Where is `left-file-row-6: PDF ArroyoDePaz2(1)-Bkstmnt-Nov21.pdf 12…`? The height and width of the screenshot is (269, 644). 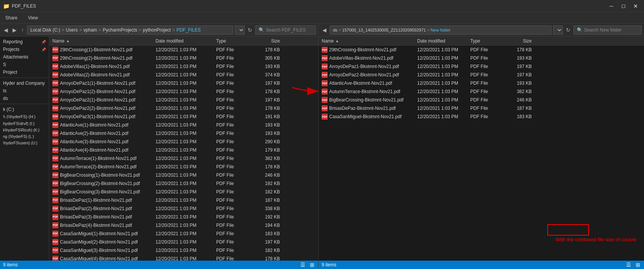
left-file-row-6: PDF ArroyoDePaz2(1)-Bkstmnt-Nov21.pdf 12… is located at coordinates (184, 100).